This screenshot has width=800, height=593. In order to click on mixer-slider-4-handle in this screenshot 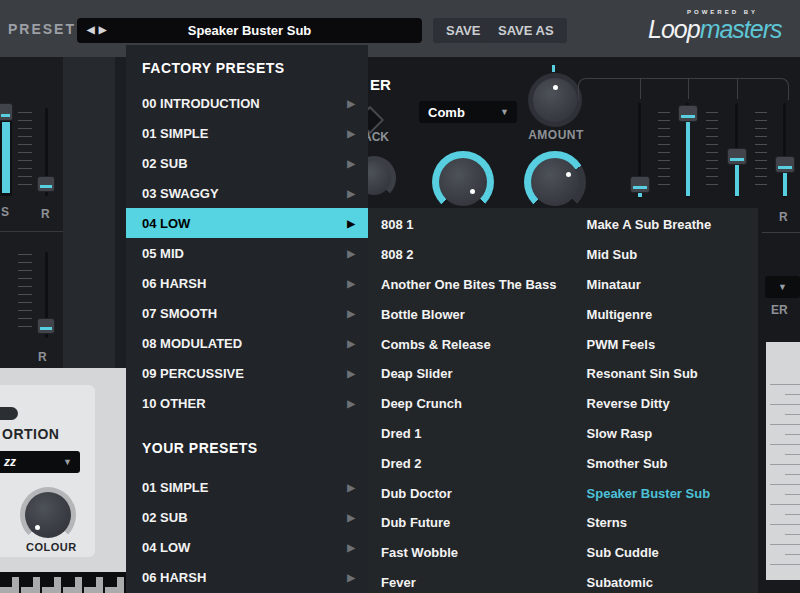, I will do `click(785, 164)`.